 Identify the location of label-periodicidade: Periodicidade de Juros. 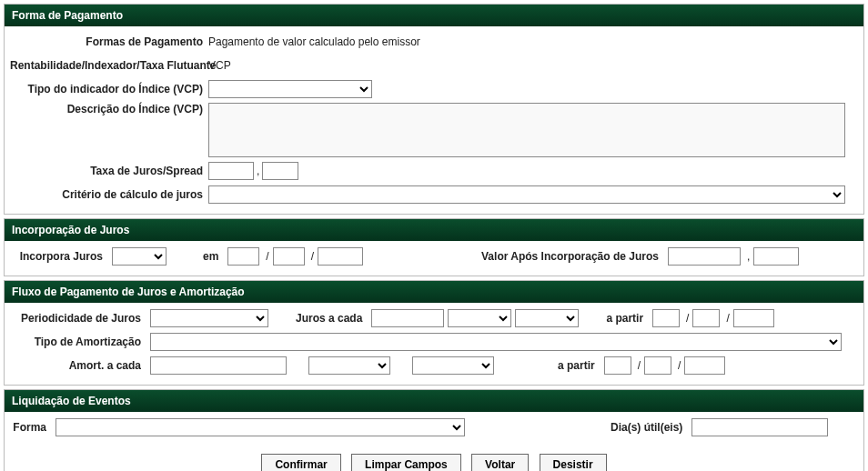
(78, 318).